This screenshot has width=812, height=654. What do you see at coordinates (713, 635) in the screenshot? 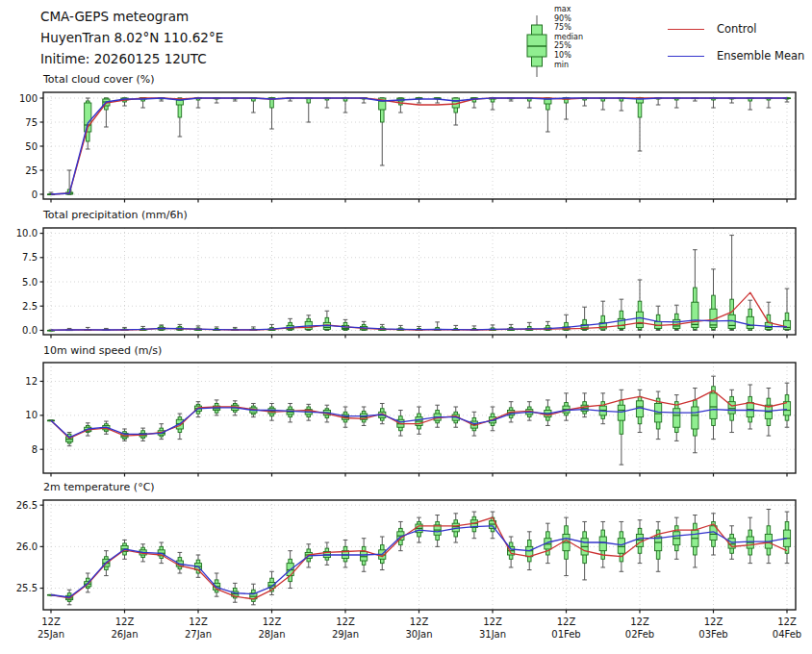
I see `x-tick-label: 03Feb` at bounding box center [713, 635].